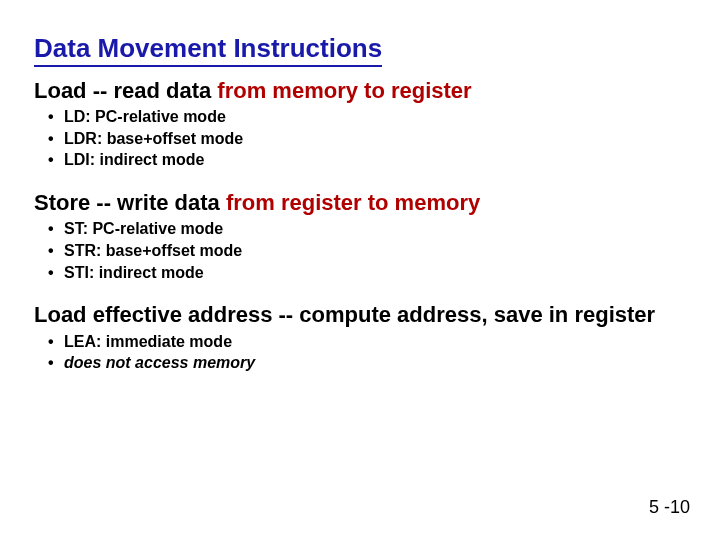 Image resolution: width=720 pixels, height=540 pixels. Describe the element at coordinates (208, 50) in the screenshot. I see `slide-title: Data Movement Instructions` at that location.